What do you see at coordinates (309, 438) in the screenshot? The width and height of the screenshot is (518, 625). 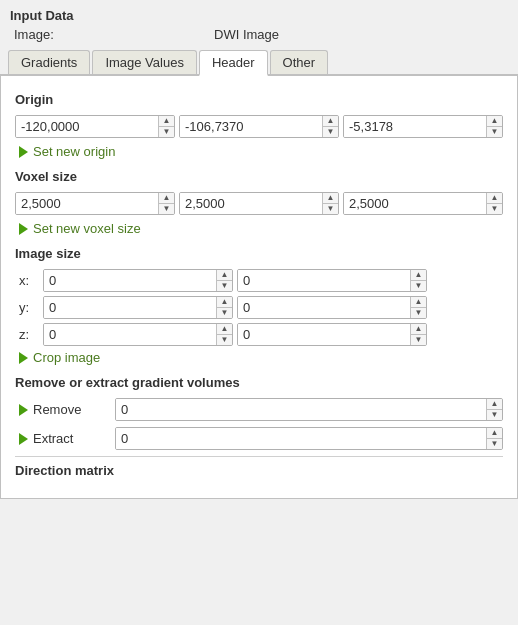 I see `extract-spinbox: ▲ ▼` at bounding box center [309, 438].